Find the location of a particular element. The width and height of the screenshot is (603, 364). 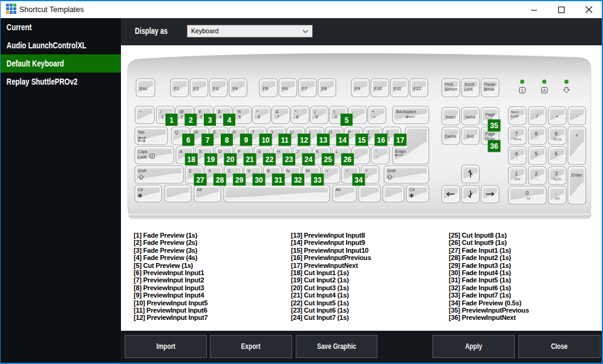

svg-text: Ins is located at coordinates (529, 198).